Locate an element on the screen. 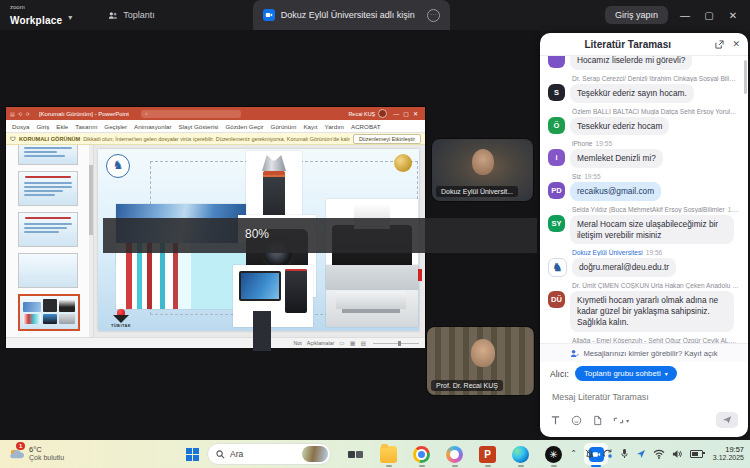 The image size is (750, 468). quick-access-toolbar: ▤ ⟲ ⟳ is located at coordinates (20, 114).